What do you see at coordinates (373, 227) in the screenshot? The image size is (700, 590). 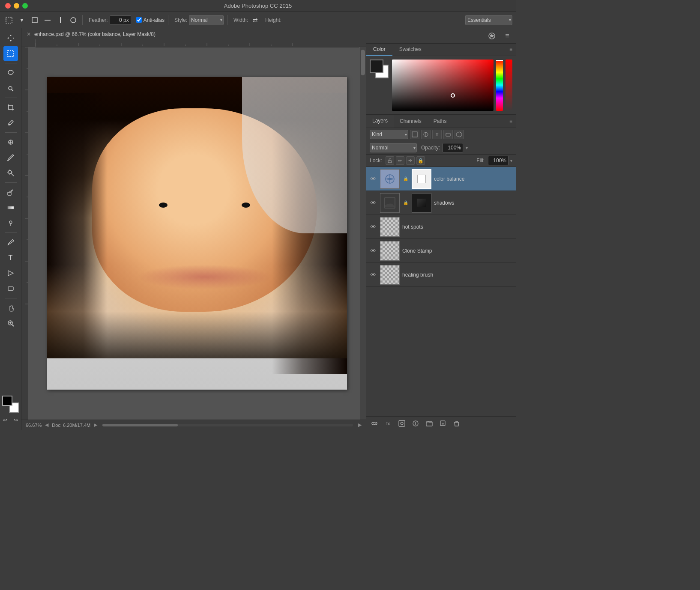 I see `layer-visibility-hot-spots: 👁` at bounding box center [373, 227].